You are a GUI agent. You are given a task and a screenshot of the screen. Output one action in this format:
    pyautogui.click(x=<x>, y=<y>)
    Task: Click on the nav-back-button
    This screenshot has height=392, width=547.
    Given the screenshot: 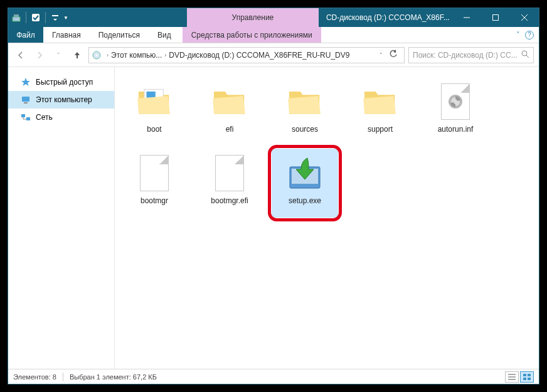 What is the action you would take?
    pyautogui.click(x=21, y=55)
    